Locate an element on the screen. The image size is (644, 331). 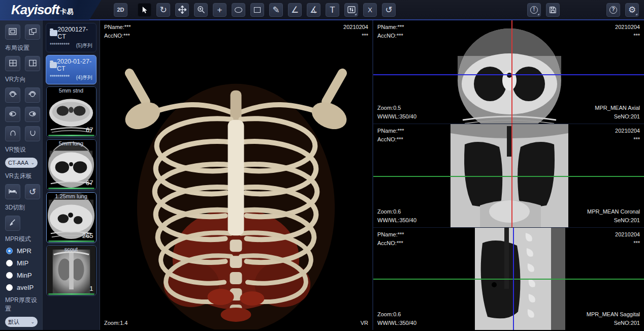
thumbnail-label: 5mm stnd is located at coordinates (71, 91).